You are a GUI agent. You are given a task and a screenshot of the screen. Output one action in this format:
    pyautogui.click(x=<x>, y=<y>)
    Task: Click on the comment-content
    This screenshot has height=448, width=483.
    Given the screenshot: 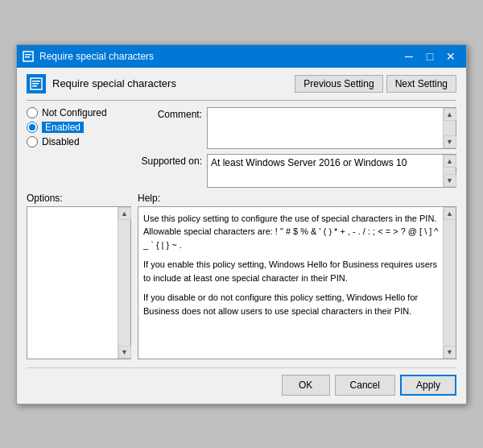 What is the action you would take?
    pyautogui.click(x=332, y=128)
    